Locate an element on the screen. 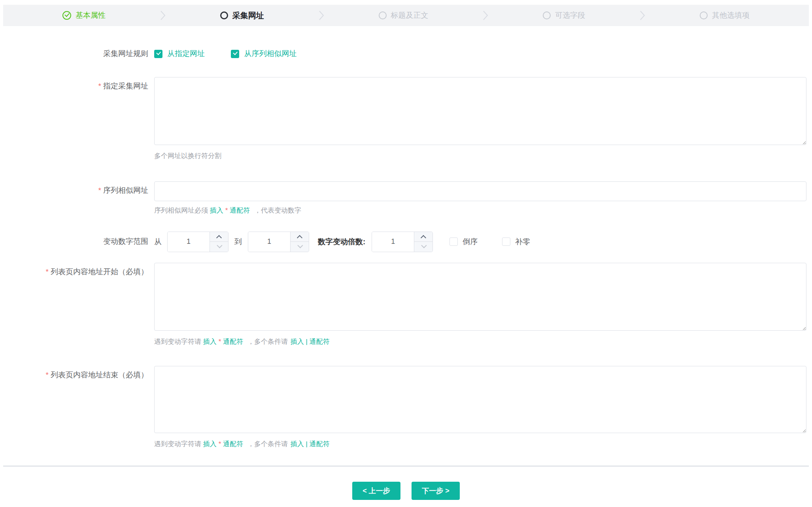  list-start-textarea is located at coordinates (480, 297).